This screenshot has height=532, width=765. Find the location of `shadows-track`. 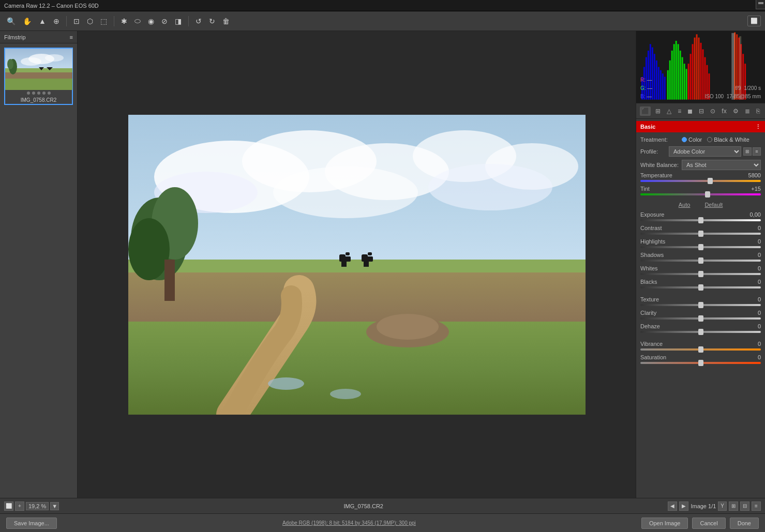

shadows-track is located at coordinates (700, 261).